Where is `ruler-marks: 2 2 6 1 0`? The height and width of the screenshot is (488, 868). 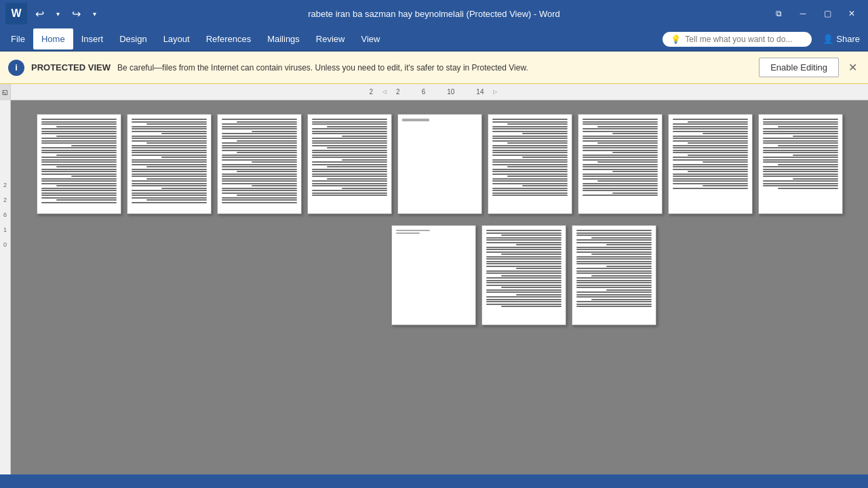 ruler-marks: 2 2 6 1 0 is located at coordinates (5, 215).